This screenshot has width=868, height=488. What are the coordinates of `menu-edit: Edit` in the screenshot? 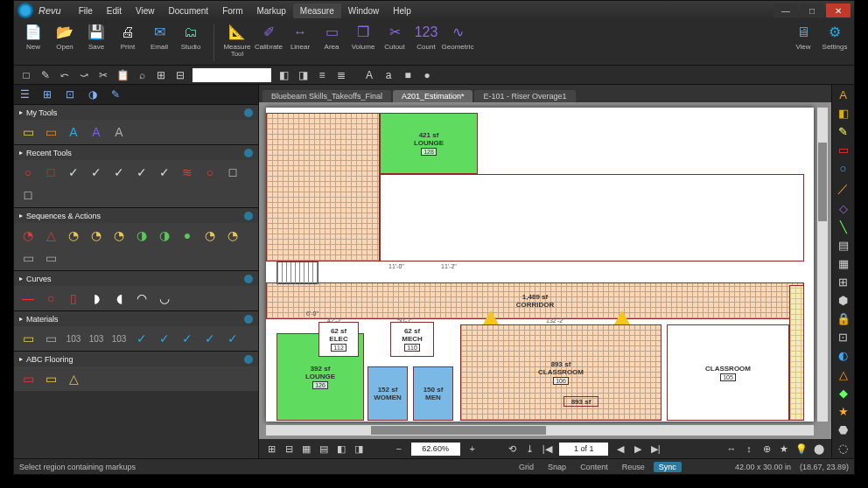 It's located at (114, 10).